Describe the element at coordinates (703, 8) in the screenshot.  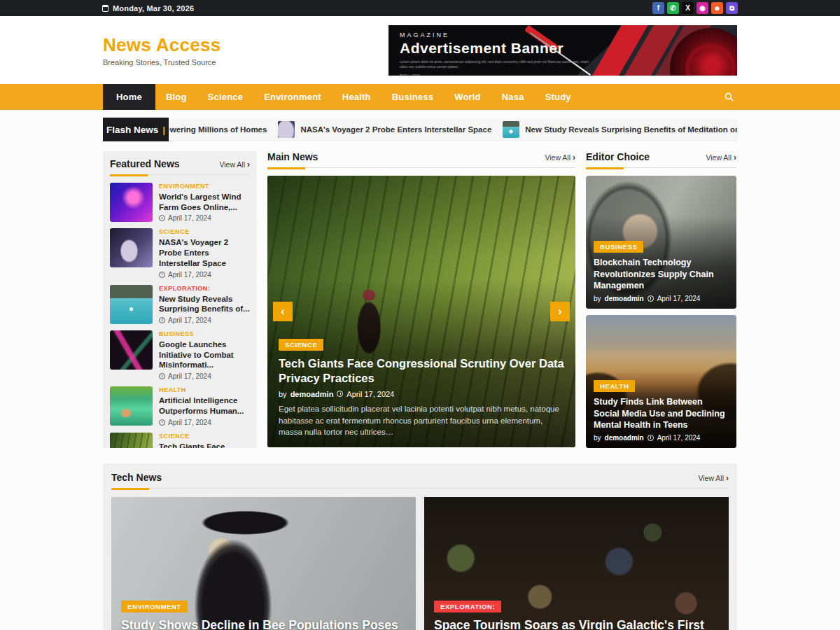
I see `instagram-icon: ◉` at that location.